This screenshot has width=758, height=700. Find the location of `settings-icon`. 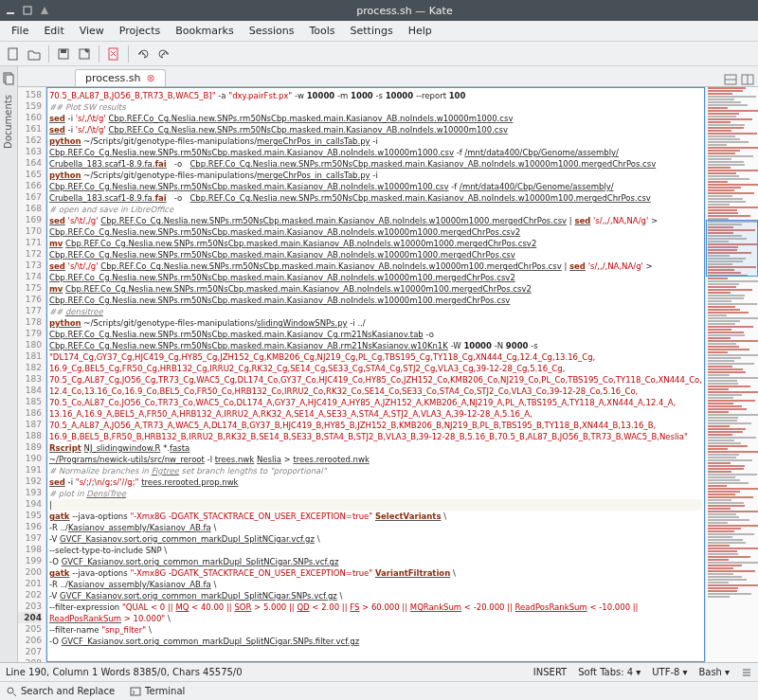

settings-icon is located at coordinates (747, 673).